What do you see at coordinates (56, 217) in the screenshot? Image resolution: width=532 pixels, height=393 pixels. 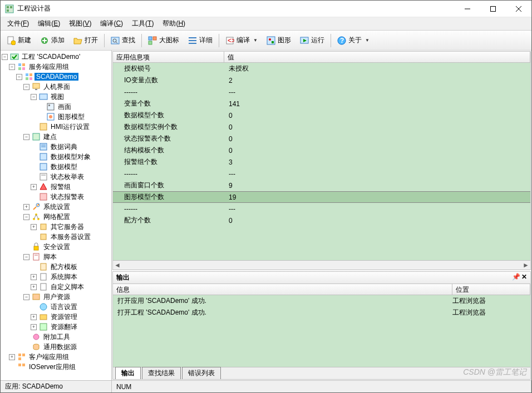 I see `tree-net-config: −网络配置` at bounding box center [56, 217].